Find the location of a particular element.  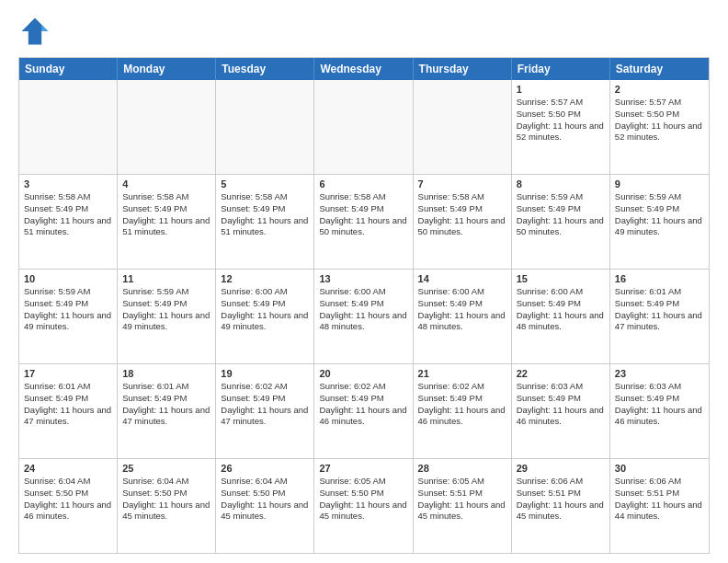

weekday-header-friday: Friday is located at coordinates (561, 69).